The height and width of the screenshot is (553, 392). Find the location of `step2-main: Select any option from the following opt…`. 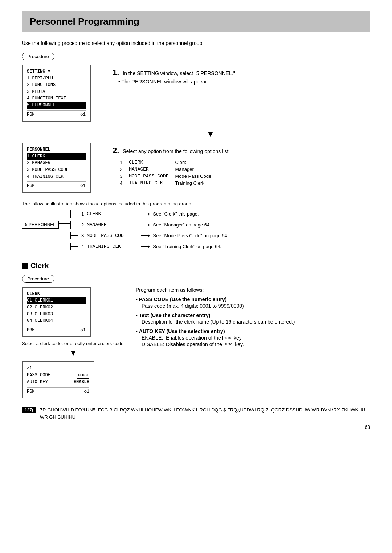

step2-main: Select any option from the following opt… is located at coordinates (176, 151).